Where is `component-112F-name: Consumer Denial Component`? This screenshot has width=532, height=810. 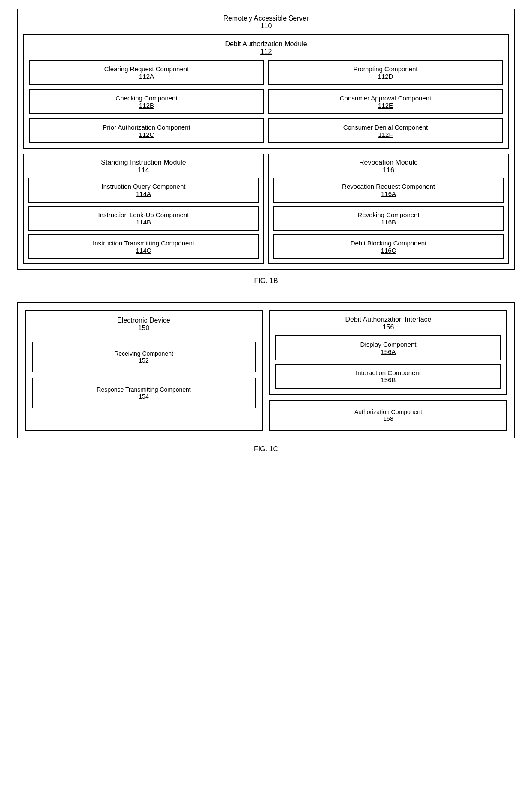 component-112F-name: Consumer Denial Component is located at coordinates (385, 127).